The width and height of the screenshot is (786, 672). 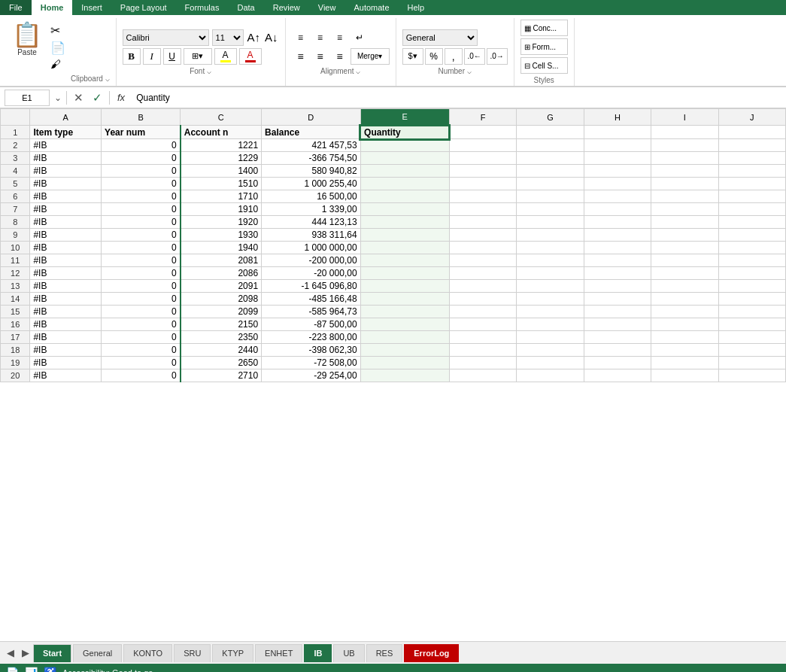 I want to click on cell-j20, so click(x=752, y=376).